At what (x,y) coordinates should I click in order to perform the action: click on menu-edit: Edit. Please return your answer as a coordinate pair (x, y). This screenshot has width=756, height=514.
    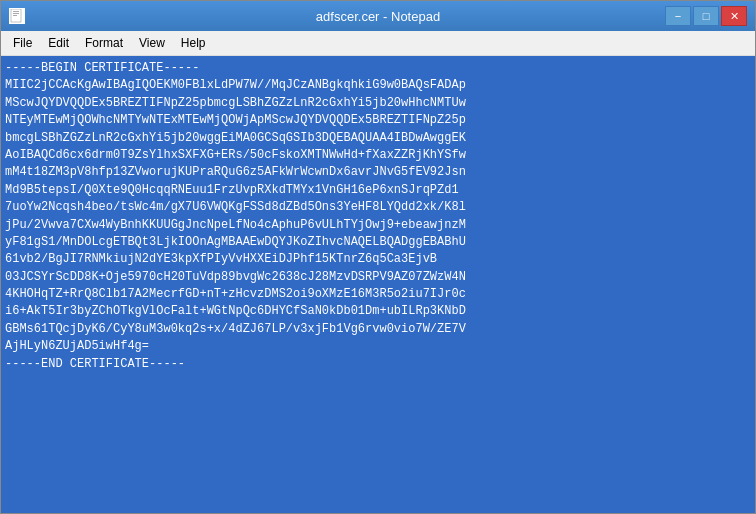
    Looking at the image, I should click on (58, 43).